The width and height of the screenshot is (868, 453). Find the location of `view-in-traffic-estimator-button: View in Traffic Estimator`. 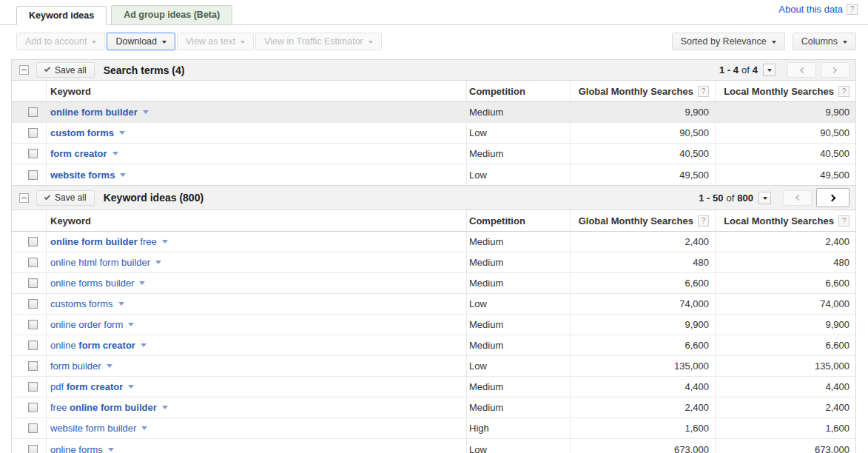

view-in-traffic-estimator-button: View in Traffic Estimator is located at coordinates (318, 41).